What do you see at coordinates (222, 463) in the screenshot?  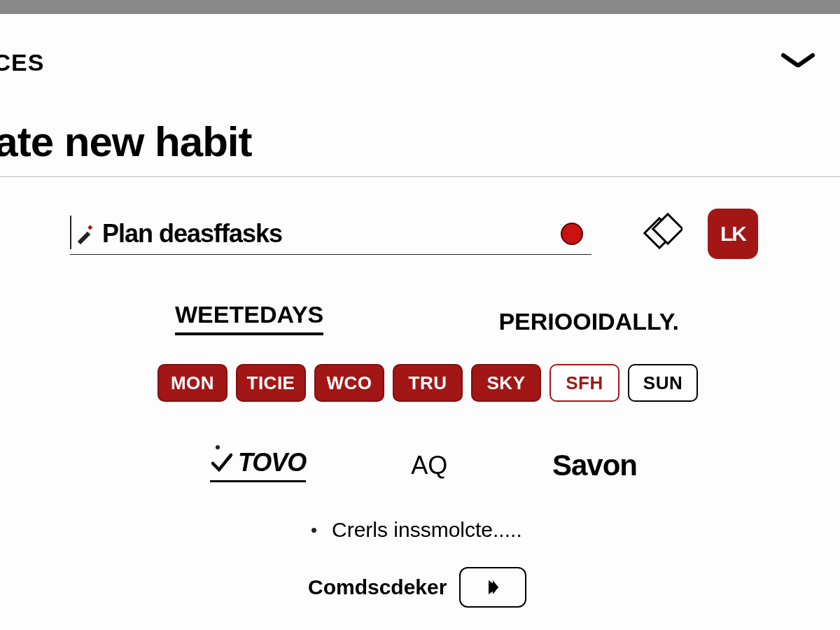 I see `check-icon` at bounding box center [222, 463].